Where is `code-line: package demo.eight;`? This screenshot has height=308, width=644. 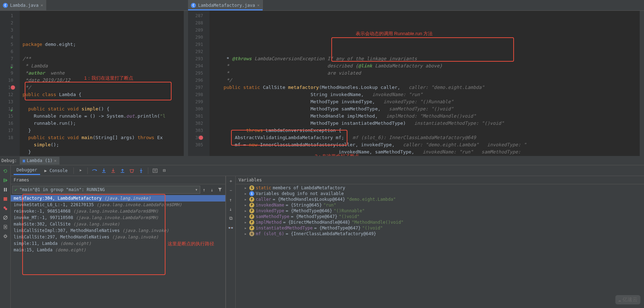
code-line: package demo.eight; is located at coordinates (102, 44).